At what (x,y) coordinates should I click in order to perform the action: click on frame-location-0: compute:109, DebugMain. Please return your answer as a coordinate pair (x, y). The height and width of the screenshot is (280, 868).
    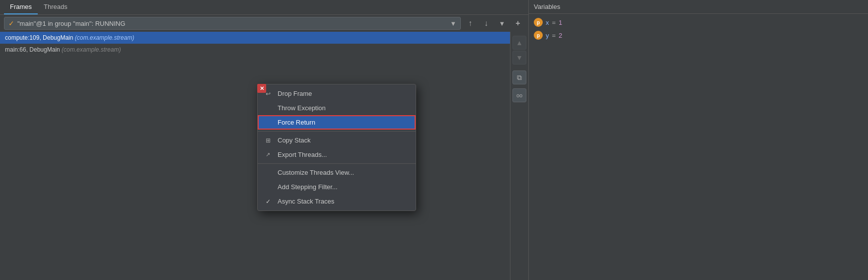
    Looking at the image, I should click on (40, 38).